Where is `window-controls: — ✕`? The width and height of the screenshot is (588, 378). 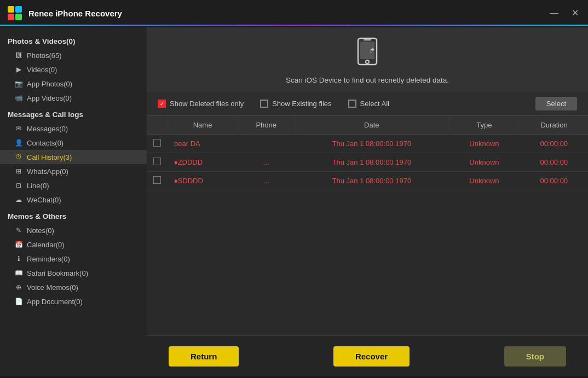 window-controls: — ✕ is located at coordinates (564, 13).